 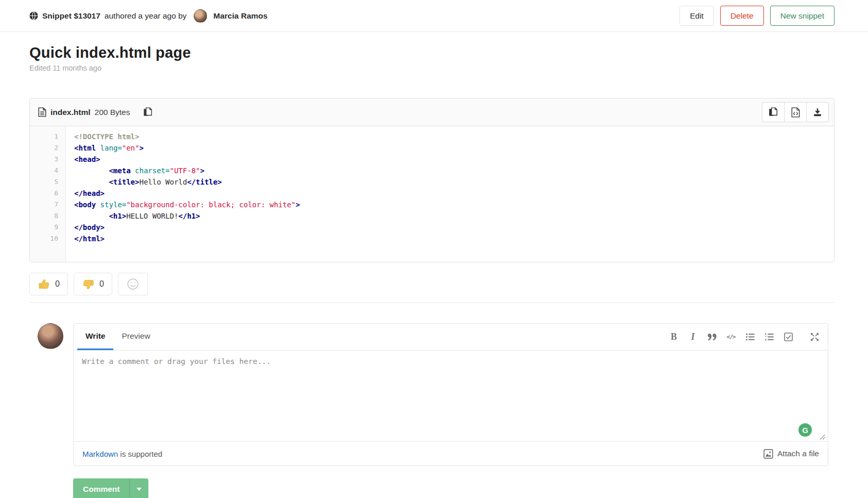 I want to click on edited-timestamp: Edited 11 months ago, so click(x=432, y=68).